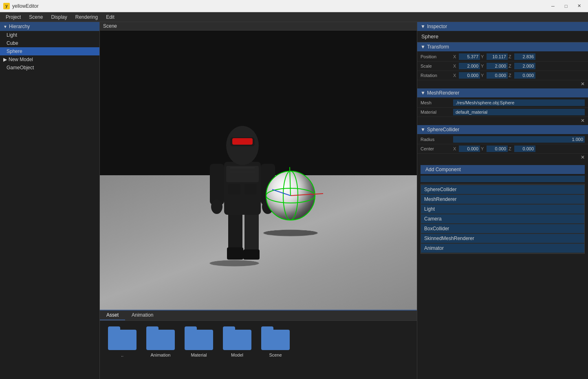  I want to click on transform-header: ▼ Transform, so click(503, 47).